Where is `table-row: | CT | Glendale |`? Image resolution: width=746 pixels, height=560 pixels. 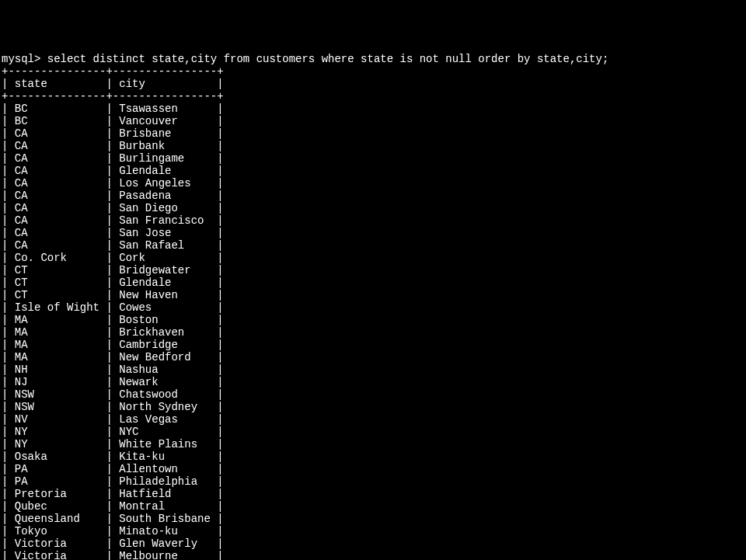 table-row: | CT | Glendale | is located at coordinates (374, 283).